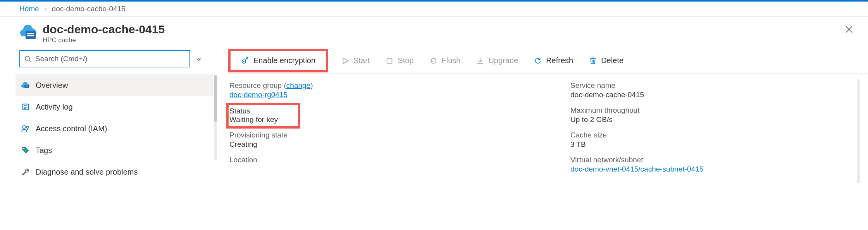 This screenshot has height=230, width=868. What do you see at coordinates (278, 60) in the screenshot?
I see `enable-encryption-button: Enable encryption` at bounding box center [278, 60].